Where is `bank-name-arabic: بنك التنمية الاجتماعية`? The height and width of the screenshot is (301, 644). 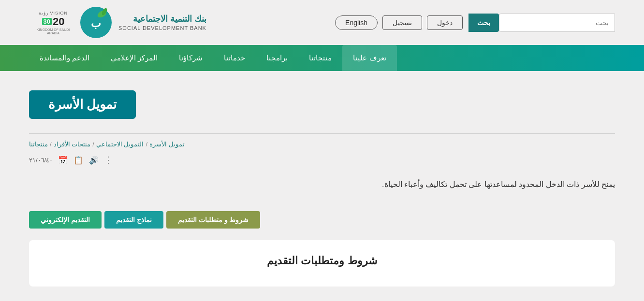
bank-name-arabic: بنك التنمية الاجتماعية is located at coordinates (162, 19).